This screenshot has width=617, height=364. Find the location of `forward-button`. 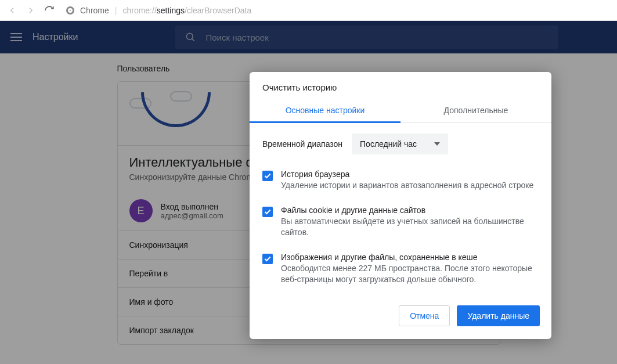

forward-button is located at coordinates (31, 10).